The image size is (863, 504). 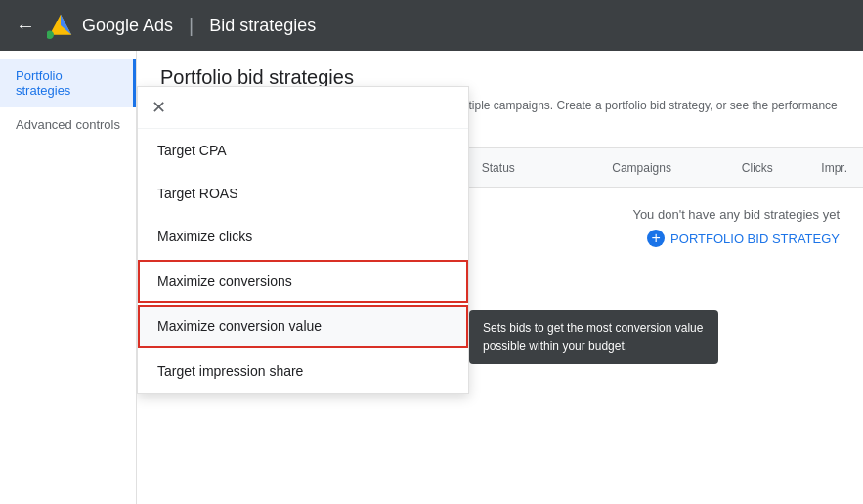 What do you see at coordinates (594, 337) in the screenshot?
I see `tooltip: Sets bids to get the most conversion val…` at bounding box center [594, 337].